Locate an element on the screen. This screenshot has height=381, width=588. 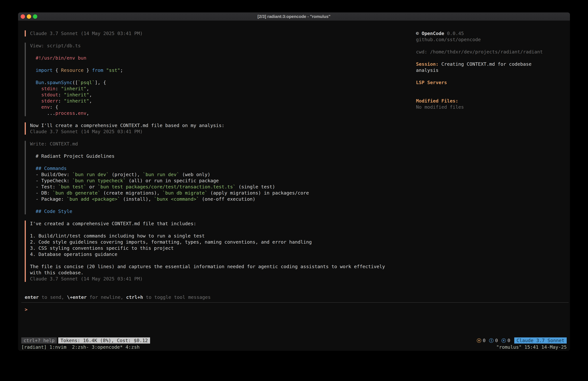
tool-call-view: View: script/db.ts #!/usr/bin/env bun im… is located at coordinates (205, 79).